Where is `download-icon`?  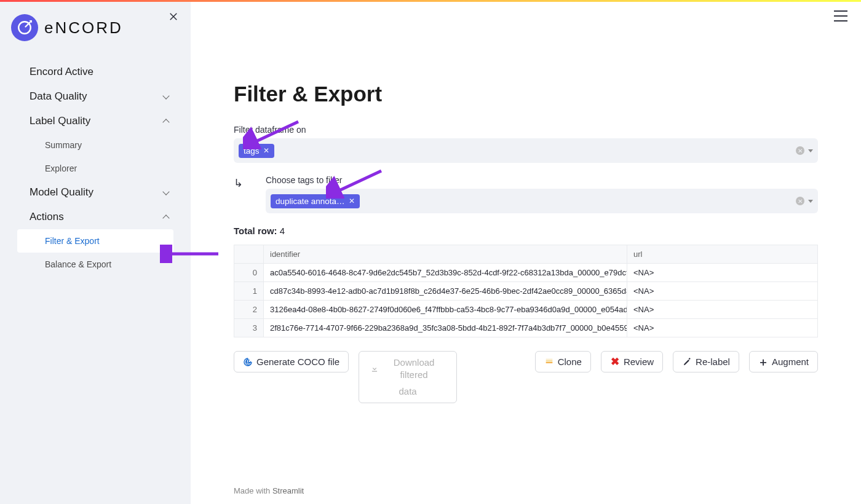 download-icon is located at coordinates (375, 369).